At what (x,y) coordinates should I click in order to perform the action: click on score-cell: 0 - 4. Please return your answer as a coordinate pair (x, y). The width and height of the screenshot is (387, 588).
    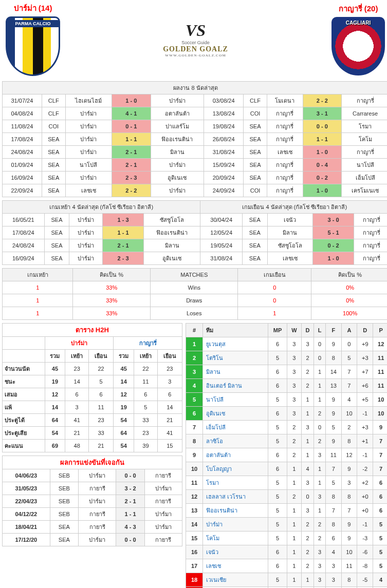
    Looking at the image, I should click on (322, 165).